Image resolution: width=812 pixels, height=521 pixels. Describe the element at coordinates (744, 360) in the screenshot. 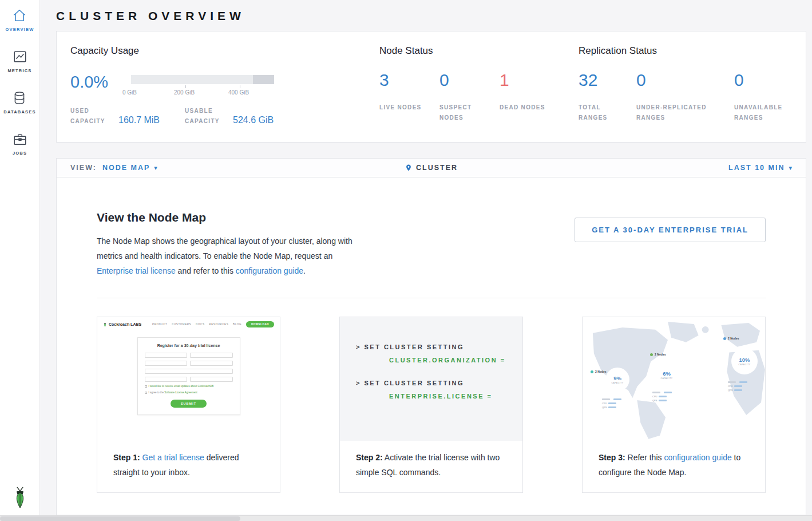

I see `capacity-percent: 10%` at that location.